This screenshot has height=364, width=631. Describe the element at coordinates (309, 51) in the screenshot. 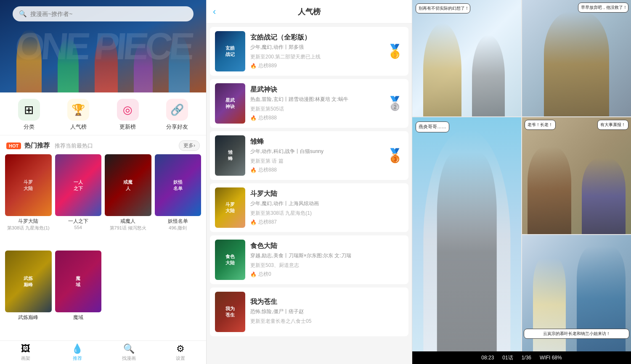

I see `list-item: 玄皓战记 玄皓战记（全彩版） 少年,魔幻,动作丨郑多强 更新至200.第二部望天…` at that location.